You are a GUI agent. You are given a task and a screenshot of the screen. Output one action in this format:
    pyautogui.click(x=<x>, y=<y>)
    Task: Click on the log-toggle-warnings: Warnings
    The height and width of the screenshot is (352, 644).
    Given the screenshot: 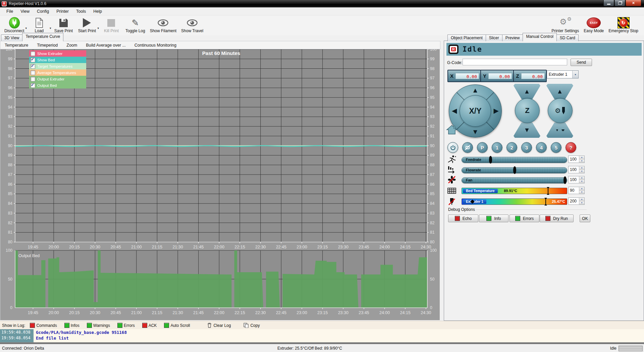 What is the action you would take?
    pyautogui.click(x=99, y=325)
    